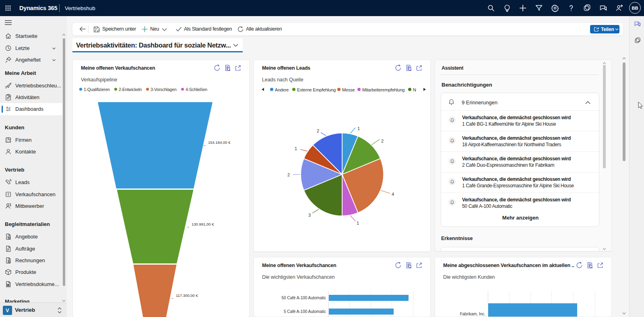  I want to click on svg-text: 50 Café A-100 Automatic, so click(303, 298).